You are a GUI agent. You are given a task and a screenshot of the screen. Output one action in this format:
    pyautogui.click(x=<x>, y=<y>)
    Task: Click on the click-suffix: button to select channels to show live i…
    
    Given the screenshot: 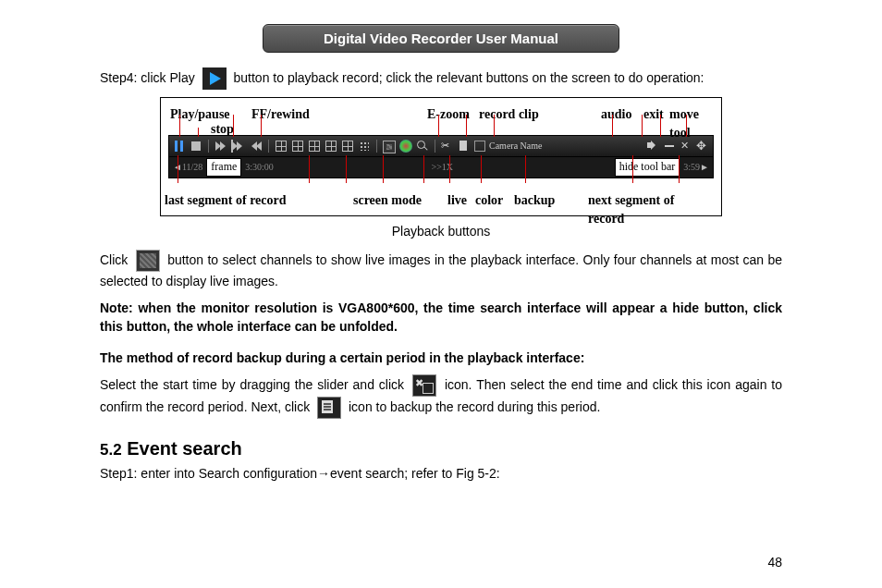 What is the action you would take?
    pyautogui.click(x=441, y=270)
    